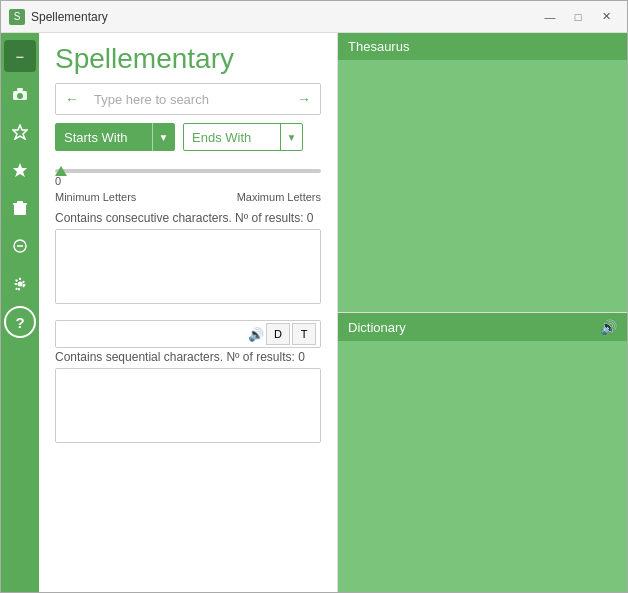 The image size is (628, 593). Describe the element at coordinates (232, 138) in the screenshot. I see `ends-with-label: Ends With` at that location.